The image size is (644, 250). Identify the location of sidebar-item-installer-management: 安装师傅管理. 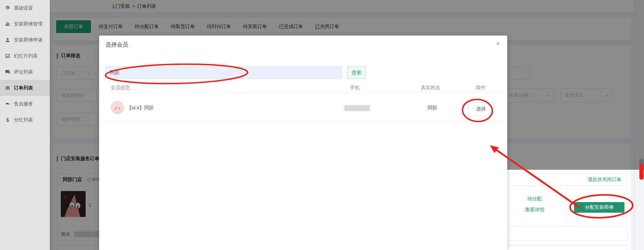
(25, 24).